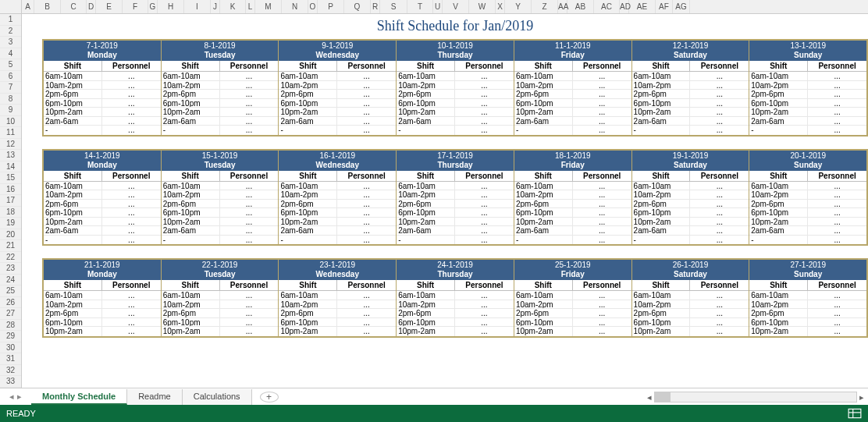 The image size is (868, 422). What do you see at coordinates (11, 100) in the screenshot?
I see `row-header-8: 8` at bounding box center [11, 100].